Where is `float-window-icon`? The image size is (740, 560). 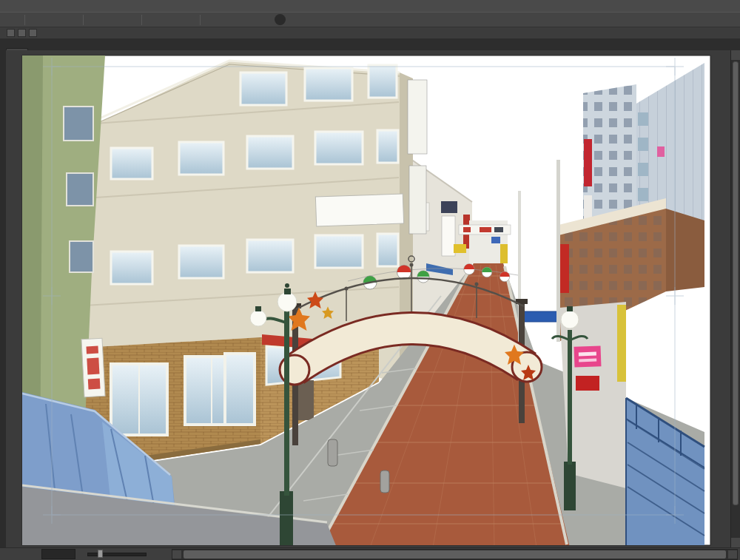 float-window-icon is located at coordinates (22, 33).